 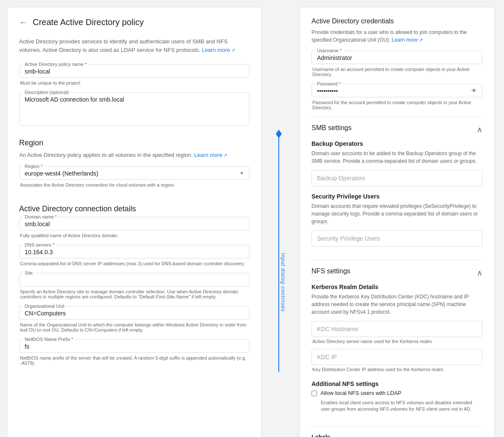 I want to click on policy-name-input, so click(x=134, y=71).